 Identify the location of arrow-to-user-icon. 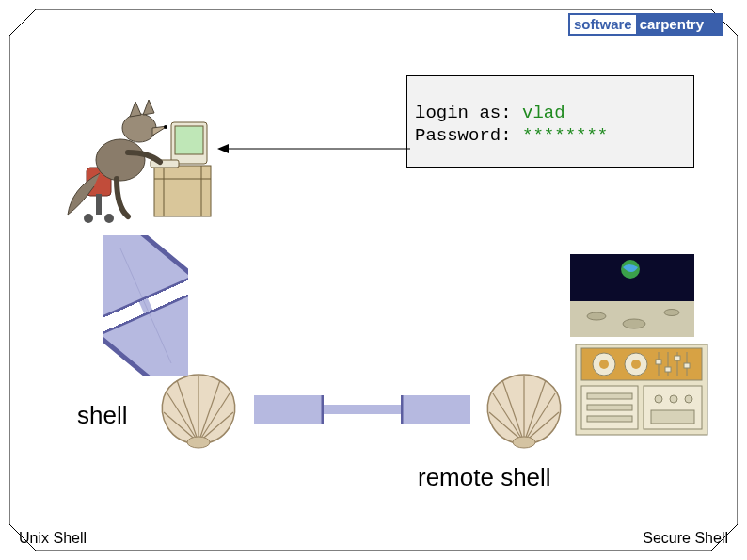
(314, 149).